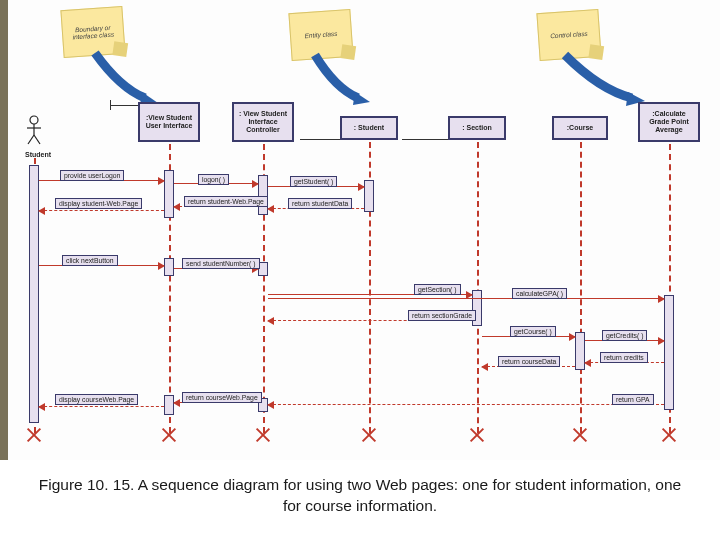 This screenshot has height=540, width=720. I want to click on msg-label: return credits, so click(624, 358).